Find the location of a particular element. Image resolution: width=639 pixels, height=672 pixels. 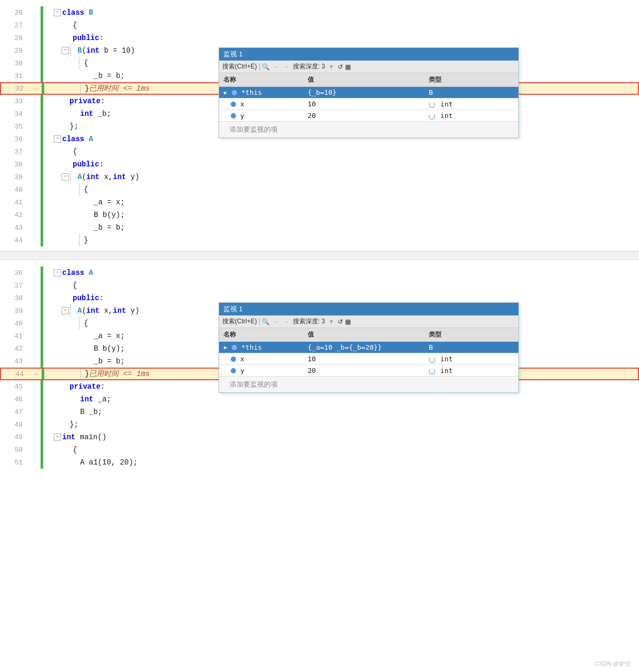

watch-row-this-2: ▶ *this {_a=10 _b={_b=20}} B is located at coordinates (369, 348).